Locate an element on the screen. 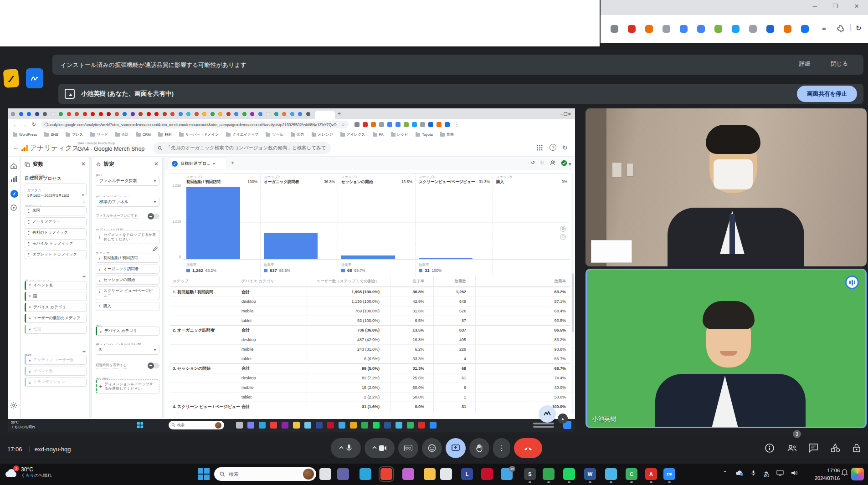 The image size is (868, 485). segment-chip: 米国 is located at coordinates (56, 211).